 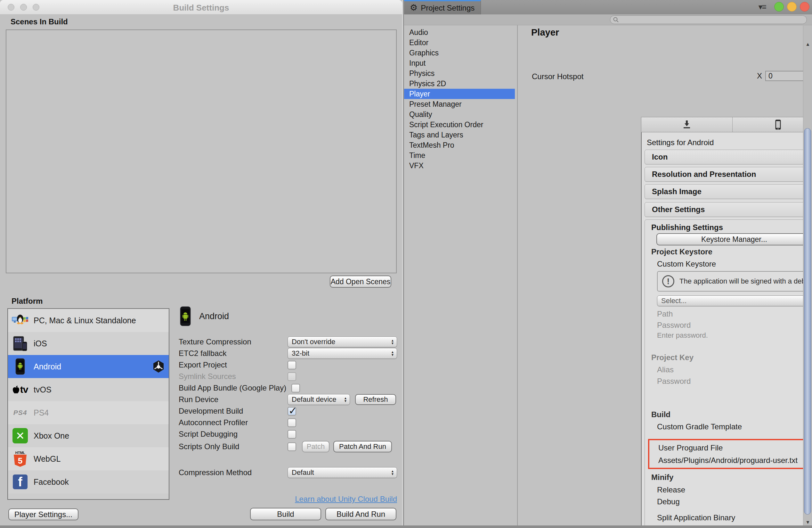 I want to click on sidebar-item-textmesh-pro: TextMesh Pro, so click(x=461, y=145).